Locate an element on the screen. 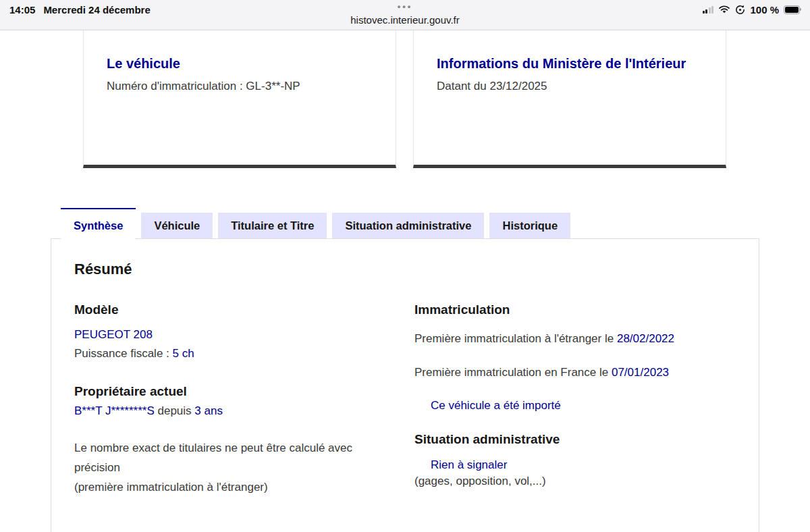 The height and width of the screenshot is (532, 810). current-owner-heading: Propriétaire actuel is located at coordinates (230, 392).